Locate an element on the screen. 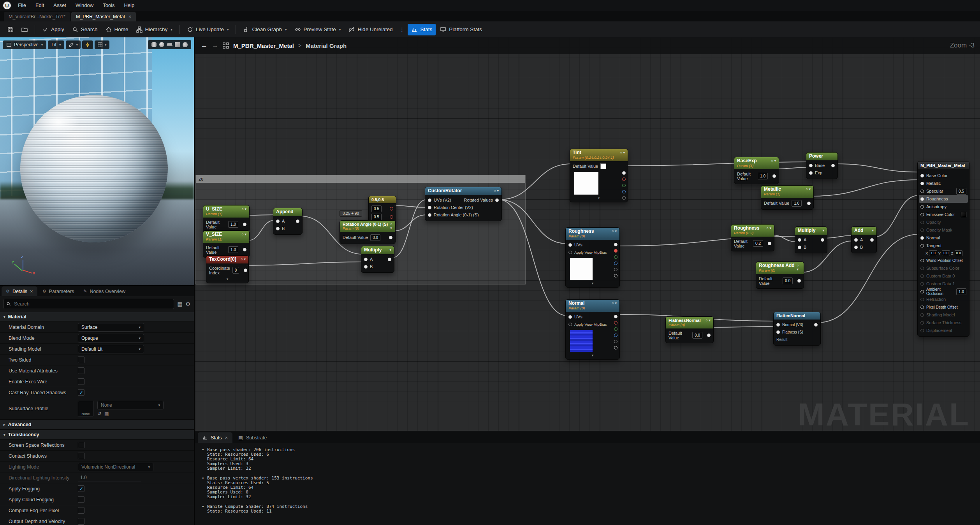 The image size is (980, 525). result-pin-world-position-offset: World Position Offset is located at coordinates (943, 260).